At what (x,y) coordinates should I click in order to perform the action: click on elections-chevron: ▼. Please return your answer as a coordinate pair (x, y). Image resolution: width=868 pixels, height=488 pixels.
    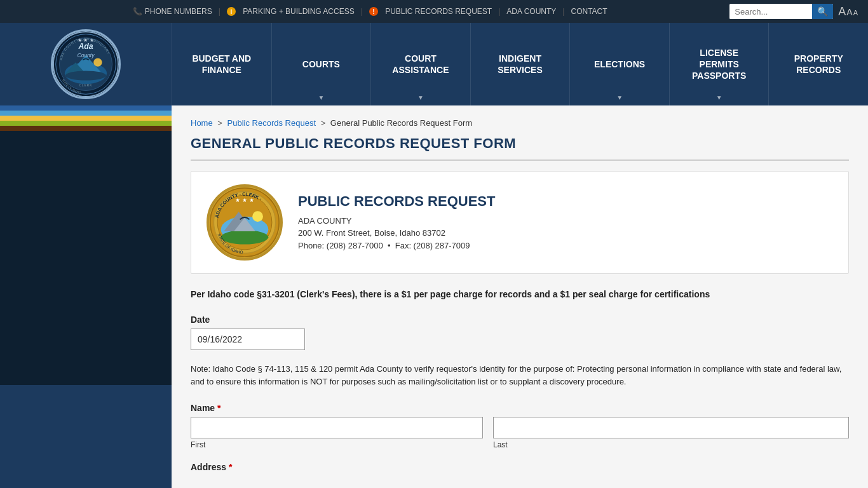
    Looking at the image, I should click on (620, 98).